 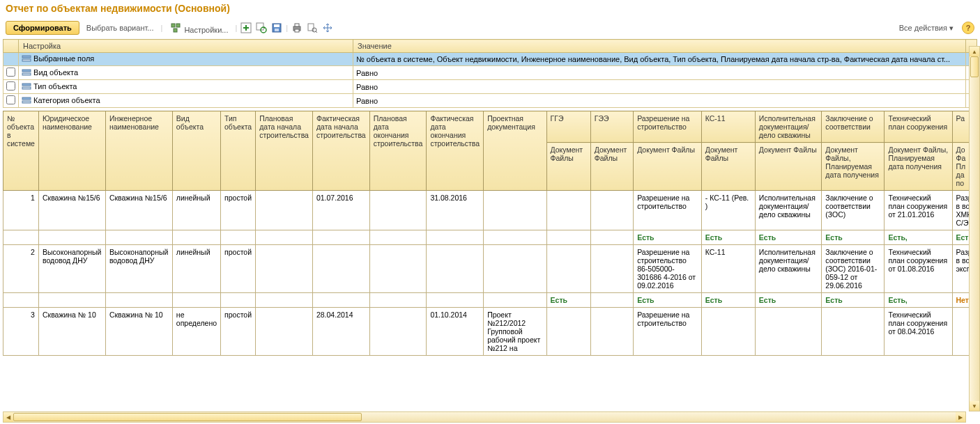 I want to click on table-refresh-icon, so click(x=261, y=28).